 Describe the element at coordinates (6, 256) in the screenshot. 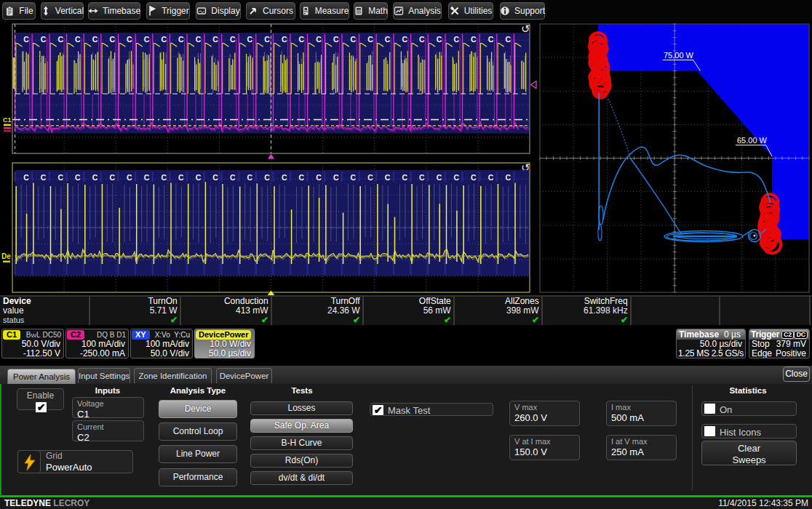

I see `svg-text: De` at that location.